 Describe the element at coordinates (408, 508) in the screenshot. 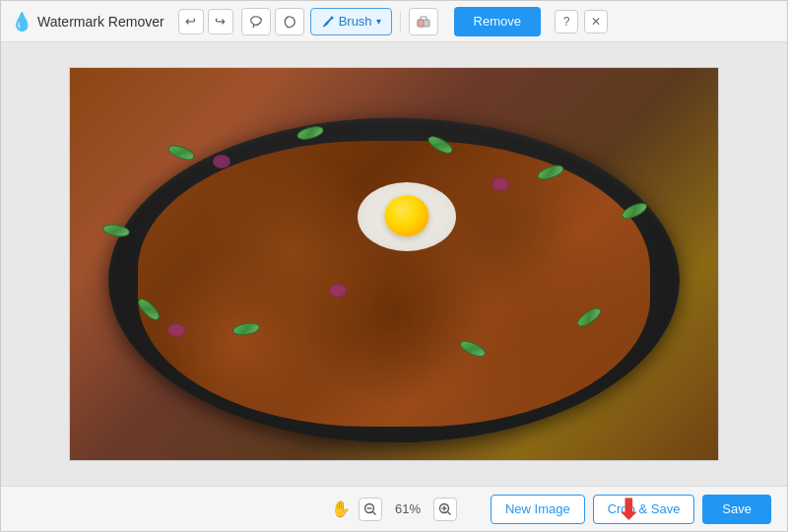

I see `zoom-level: 61%` at that location.